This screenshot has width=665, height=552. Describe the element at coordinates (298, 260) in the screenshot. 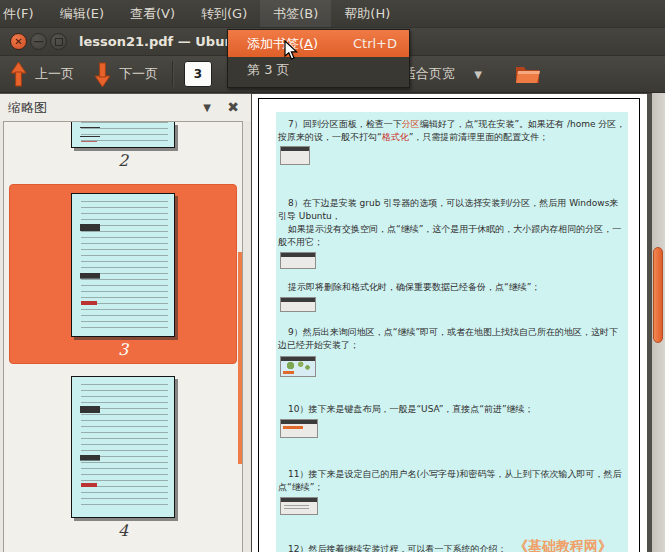

I see `embedded-screenshot-s2` at that location.